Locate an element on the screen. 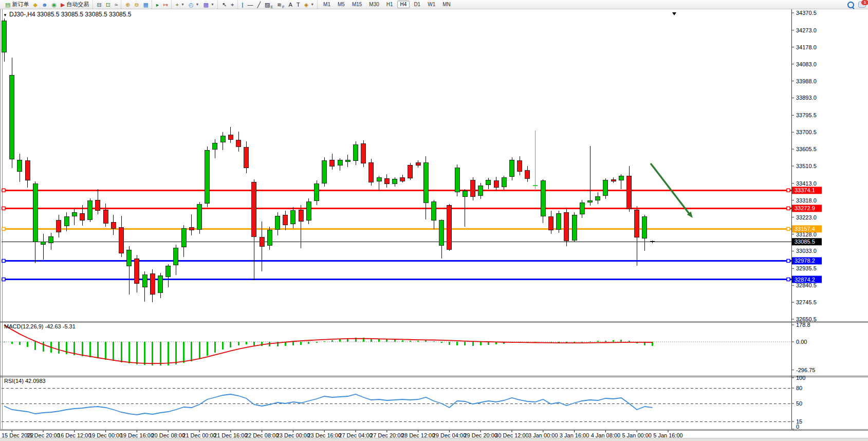  rsi-pane is located at coordinates (397, 405).